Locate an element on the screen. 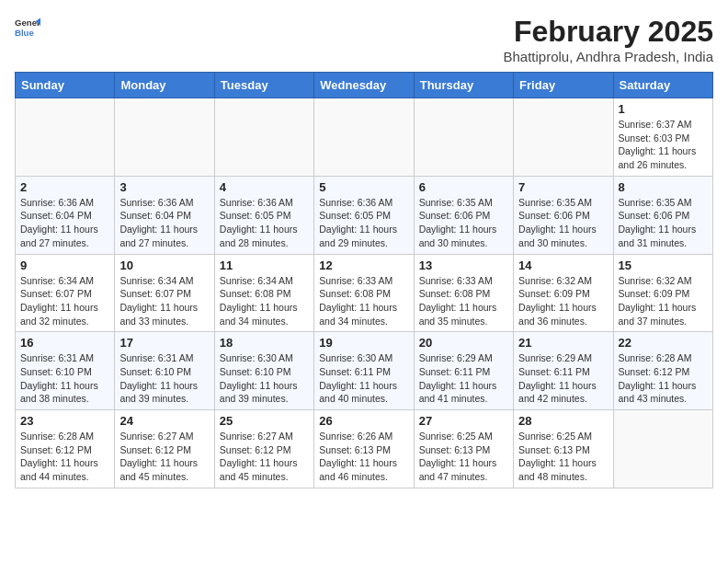  calendar-cell: 5Sunrise: 6:36 AM Sunset: 6:05 PM Daylig… is located at coordinates (364, 215).